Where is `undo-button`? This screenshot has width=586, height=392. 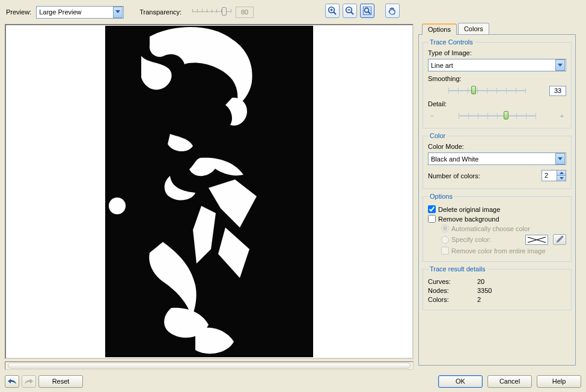 undo-button is located at coordinates (12, 382).